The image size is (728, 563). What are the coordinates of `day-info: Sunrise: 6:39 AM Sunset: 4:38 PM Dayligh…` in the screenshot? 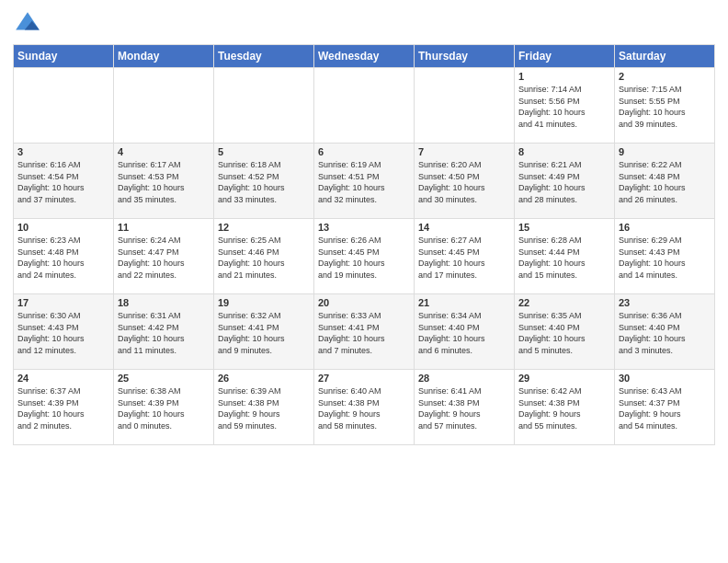 It's located at (264, 408).